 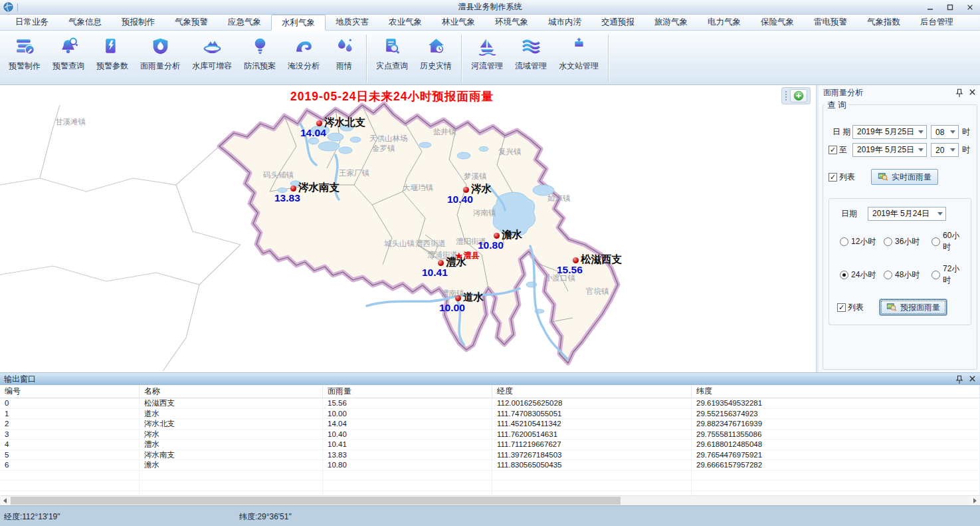 I want to click on toolbar-button: 雨情, so click(x=344, y=57).